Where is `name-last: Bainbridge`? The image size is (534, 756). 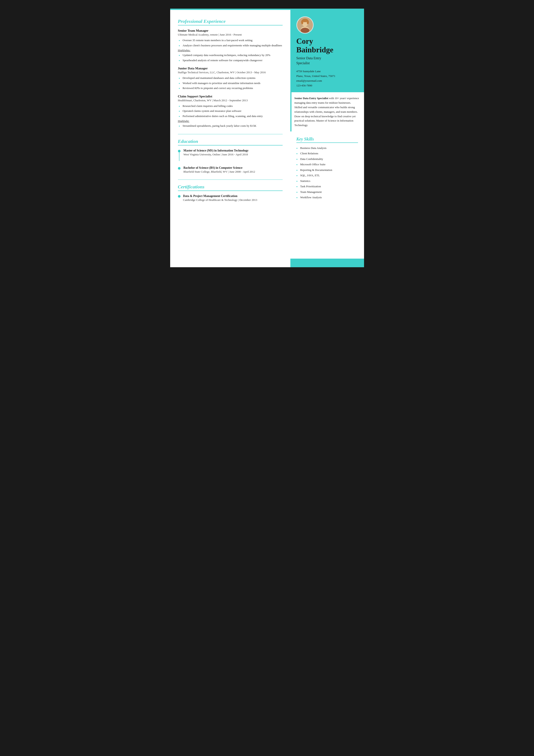
name-last: Bainbridge is located at coordinates (315, 50).